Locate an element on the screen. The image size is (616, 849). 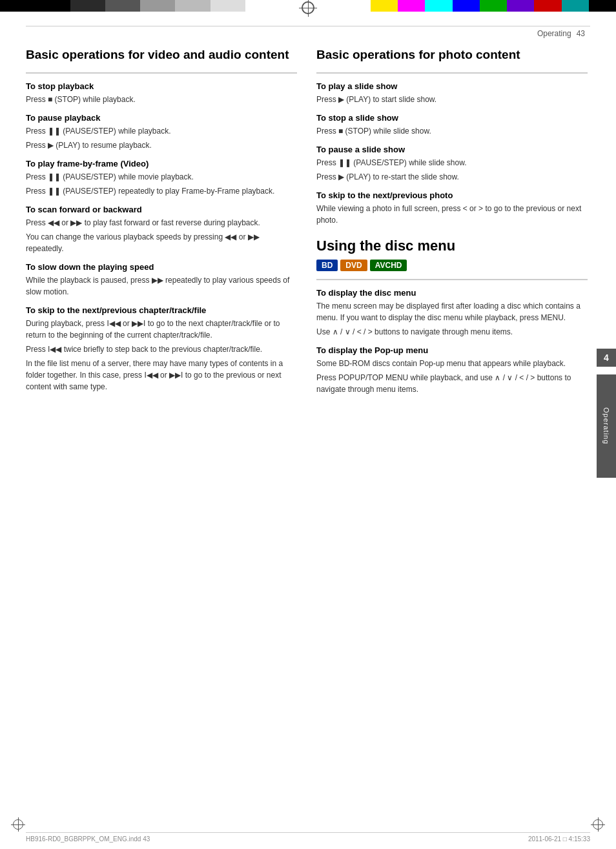
swatch-red is located at coordinates (548, 6).